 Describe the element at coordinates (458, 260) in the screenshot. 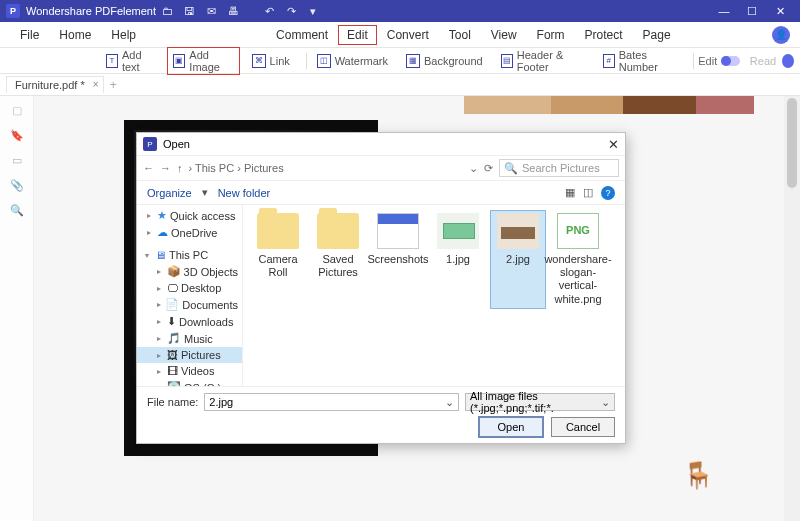

I see `file-label: 1.jpg` at that location.